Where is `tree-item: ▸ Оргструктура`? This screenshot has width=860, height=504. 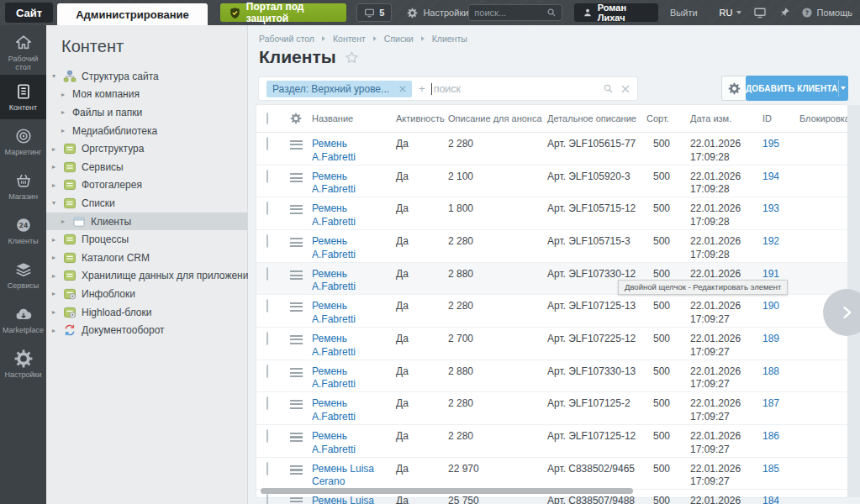 tree-item: ▸ Оргструктура is located at coordinates (146, 149).